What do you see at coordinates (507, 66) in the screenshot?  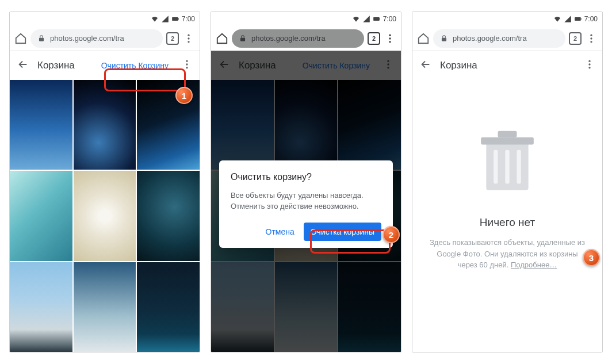 I see `app-bar: Корзина` at bounding box center [507, 66].